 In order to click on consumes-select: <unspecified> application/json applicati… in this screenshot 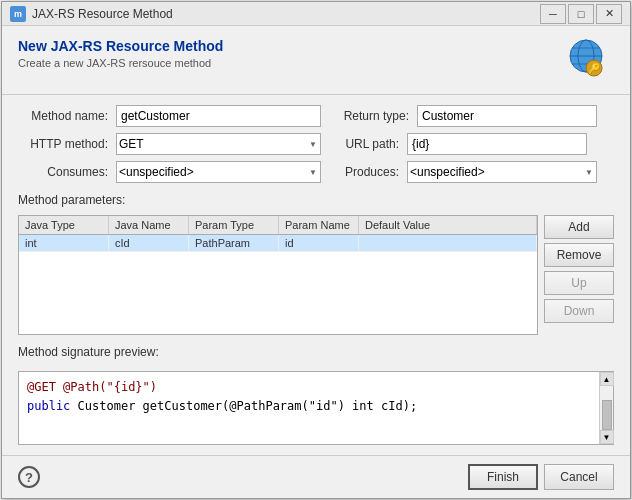, I will do `click(218, 172)`.